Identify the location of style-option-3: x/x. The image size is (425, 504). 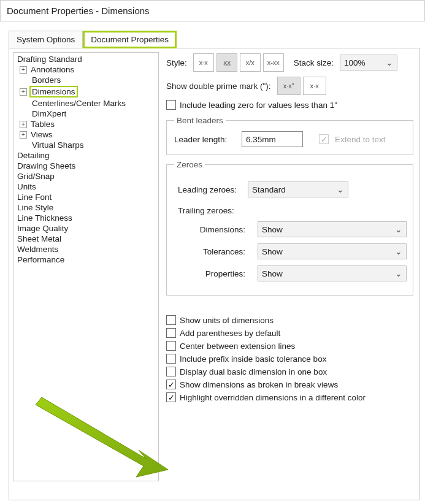
(250, 63).